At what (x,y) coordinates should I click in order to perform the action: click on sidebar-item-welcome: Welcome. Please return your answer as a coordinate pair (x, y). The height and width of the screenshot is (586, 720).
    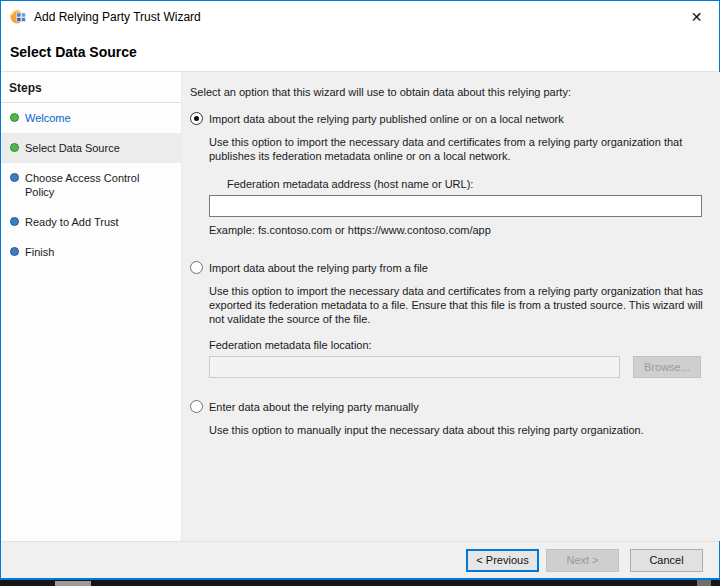
    Looking at the image, I should click on (91, 118).